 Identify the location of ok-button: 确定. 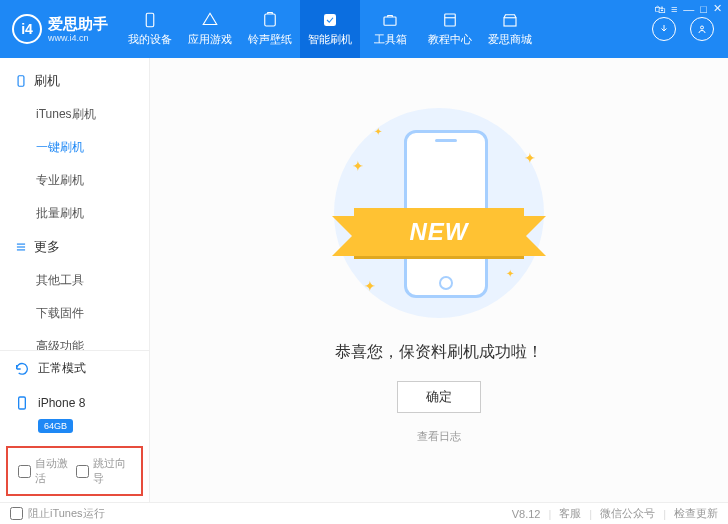
(439, 397).